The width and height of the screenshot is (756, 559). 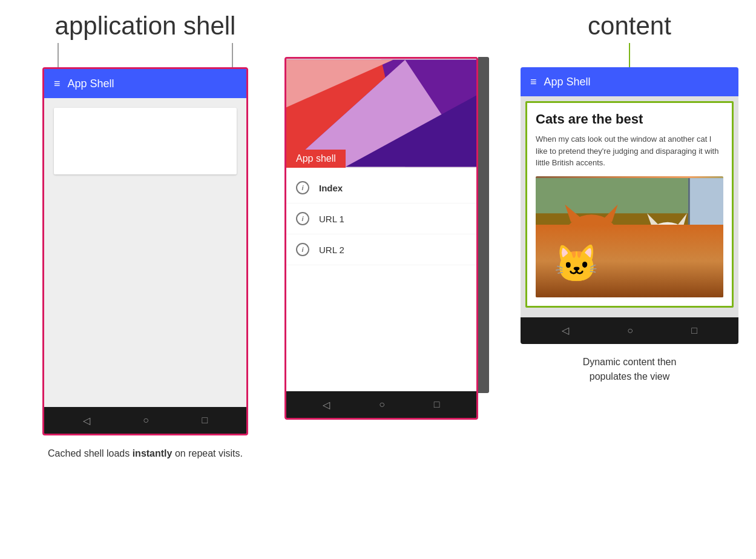 What do you see at coordinates (91, 84) in the screenshot?
I see `phone1-title: App Shell` at bounding box center [91, 84].